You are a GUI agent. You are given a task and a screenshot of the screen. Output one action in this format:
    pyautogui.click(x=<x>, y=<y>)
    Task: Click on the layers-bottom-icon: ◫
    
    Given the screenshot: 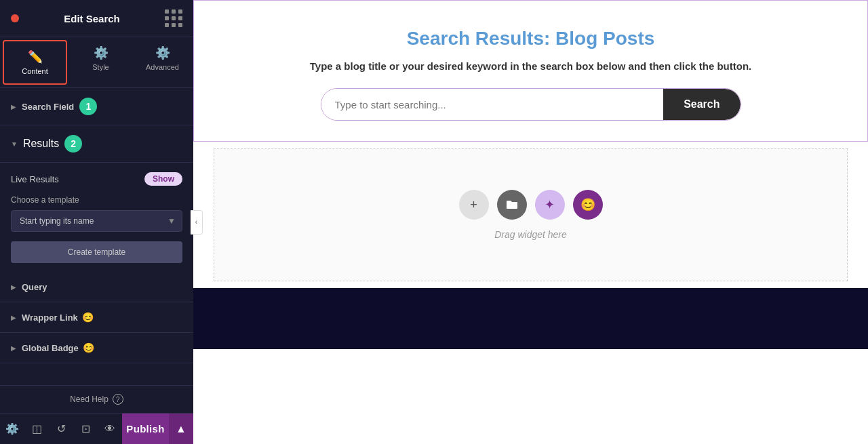 What is the action you would take?
    pyautogui.click(x=37, y=429)
    